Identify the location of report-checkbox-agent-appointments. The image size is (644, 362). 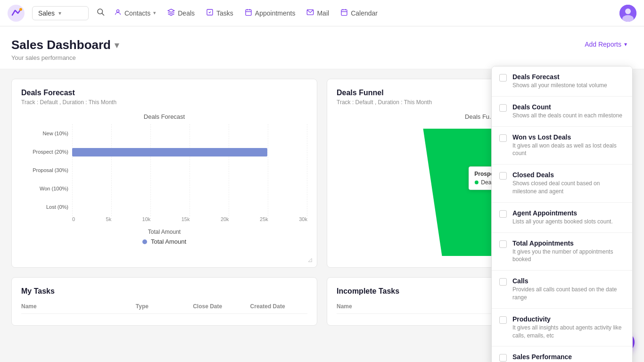
(503, 214).